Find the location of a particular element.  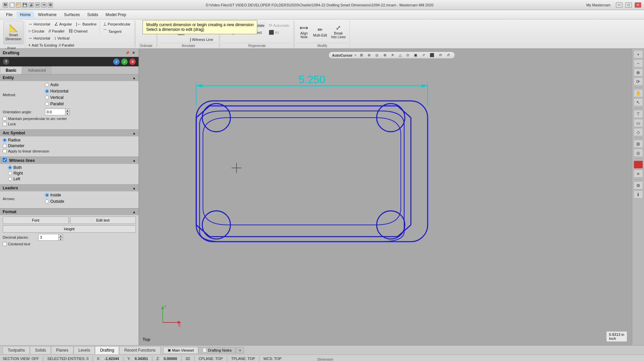

grid-button: ⊞ is located at coordinates (638, 144).